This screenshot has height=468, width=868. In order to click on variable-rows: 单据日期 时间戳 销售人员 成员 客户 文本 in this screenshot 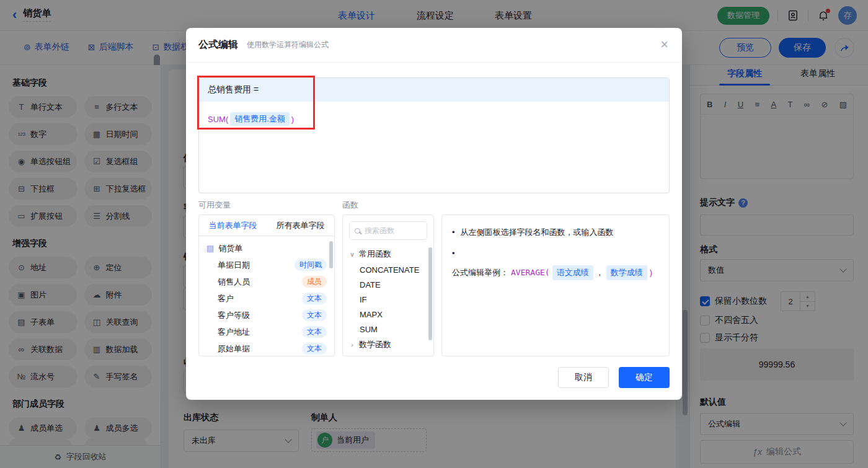, I will do `click(267, 306)`.